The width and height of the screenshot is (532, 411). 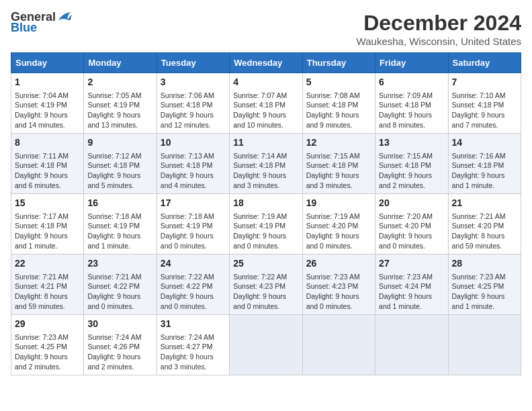 I want to click on daylight-text: Daylight: 9 hours and 6 minutes., so click(x=42, y=180).